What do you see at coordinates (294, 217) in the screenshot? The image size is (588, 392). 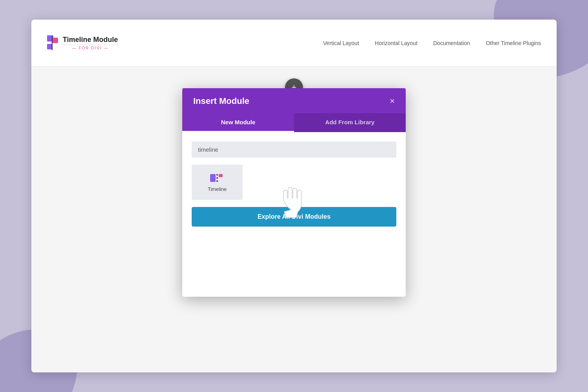 I see `explore-modules-button: Explore All Divi Modules` at bounding box center [294, 217].